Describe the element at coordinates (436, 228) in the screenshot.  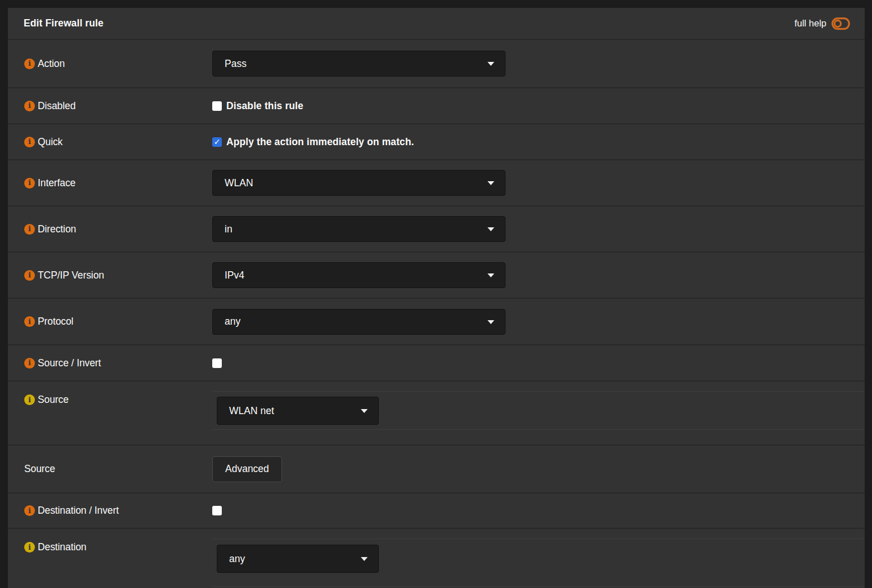
I see `field-row-direction: Direction in` at that location.